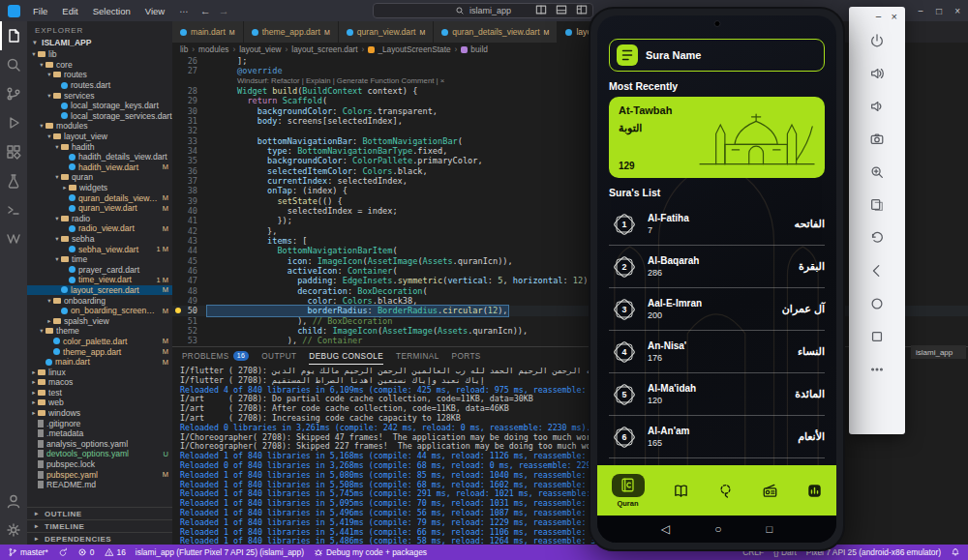  I want to click on split-editor-icon, so click(541, 12).